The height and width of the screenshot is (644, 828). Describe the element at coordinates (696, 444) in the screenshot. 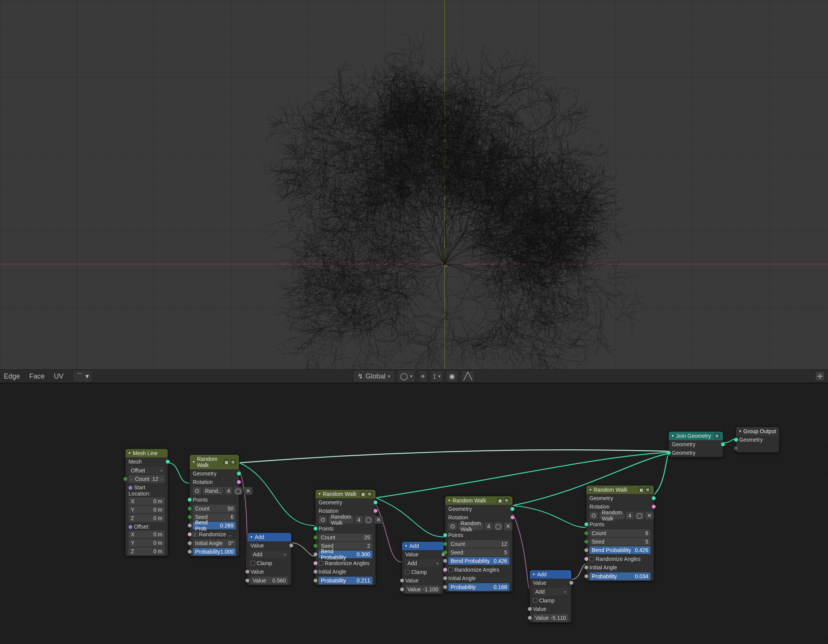

I see `node-join-geometry: ▾Join Geometry⛨ Geometry Geometry` at that location.